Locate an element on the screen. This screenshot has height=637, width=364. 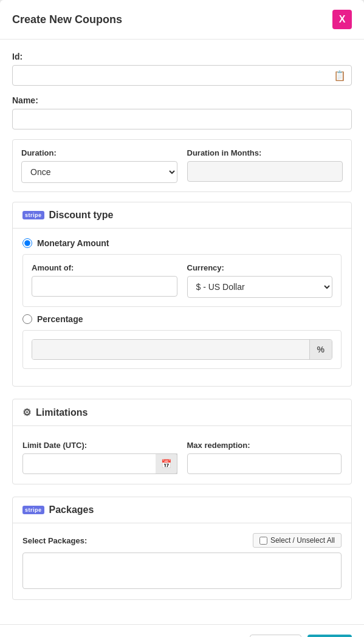
discount-type-header: stripe Discount type is located at coordinates (182, 215).